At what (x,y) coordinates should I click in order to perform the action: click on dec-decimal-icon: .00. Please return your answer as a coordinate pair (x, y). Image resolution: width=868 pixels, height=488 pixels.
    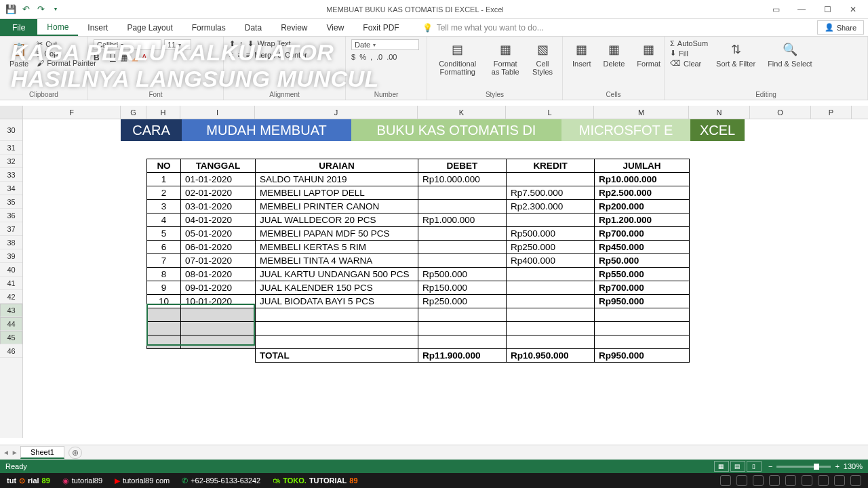
    Looking at the image, I should click on (392, 57).